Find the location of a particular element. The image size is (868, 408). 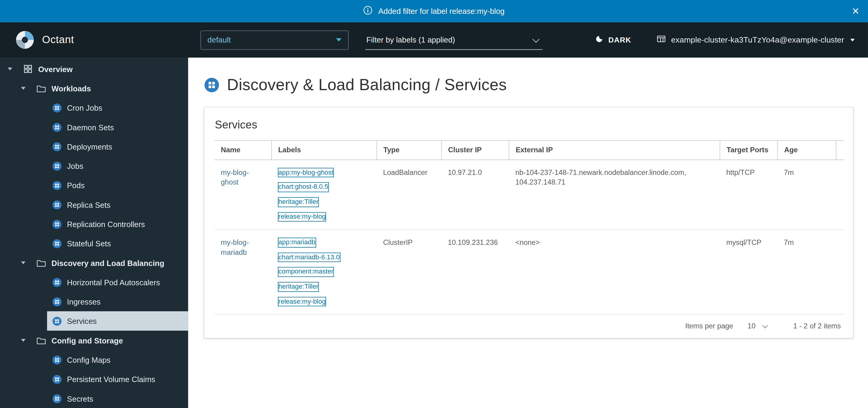

sidebar-item-overview: Overview is located at coordinates (94, 69).